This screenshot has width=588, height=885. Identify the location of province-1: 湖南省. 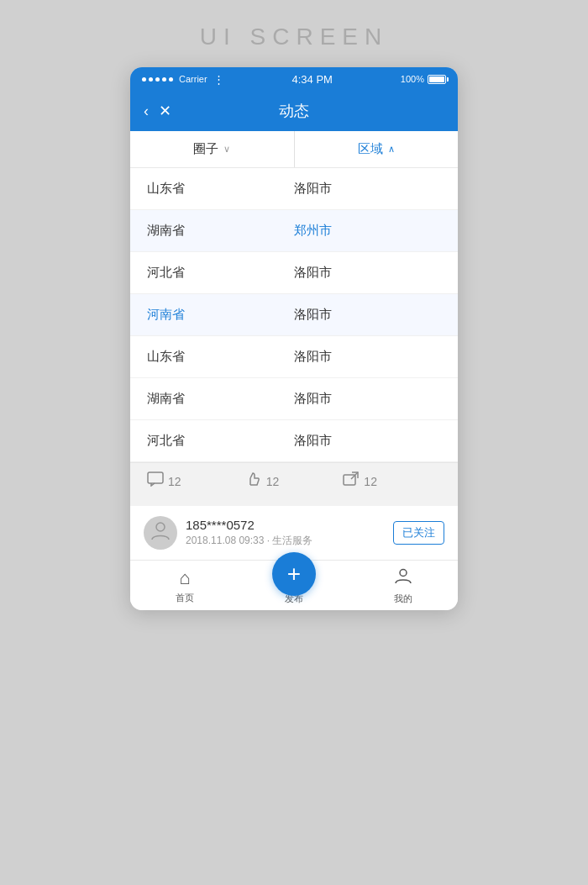
(220, 230).